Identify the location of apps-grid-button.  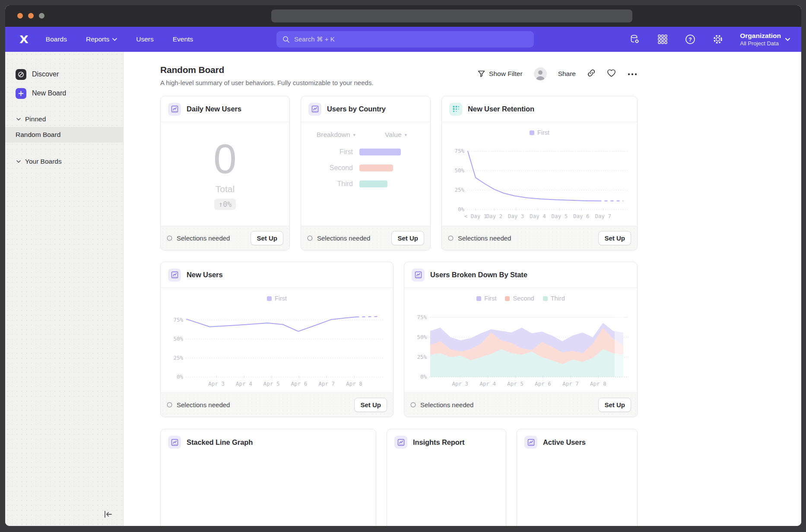
(663, 39).